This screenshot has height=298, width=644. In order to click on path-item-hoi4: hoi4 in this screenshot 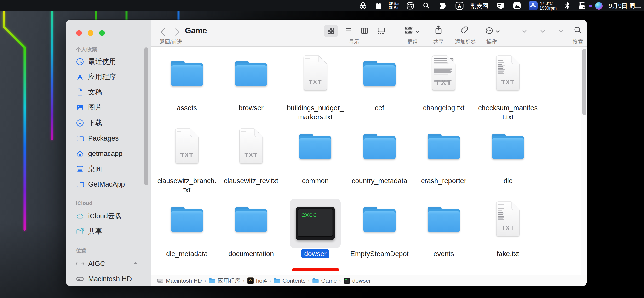, I will do `click(257, 281)`.